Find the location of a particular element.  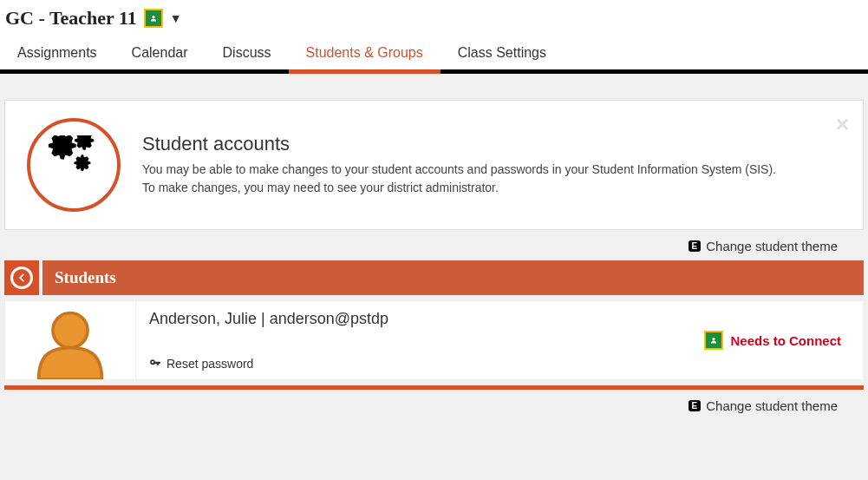

students-bar-title: Students is located at coordinates (453, 278).